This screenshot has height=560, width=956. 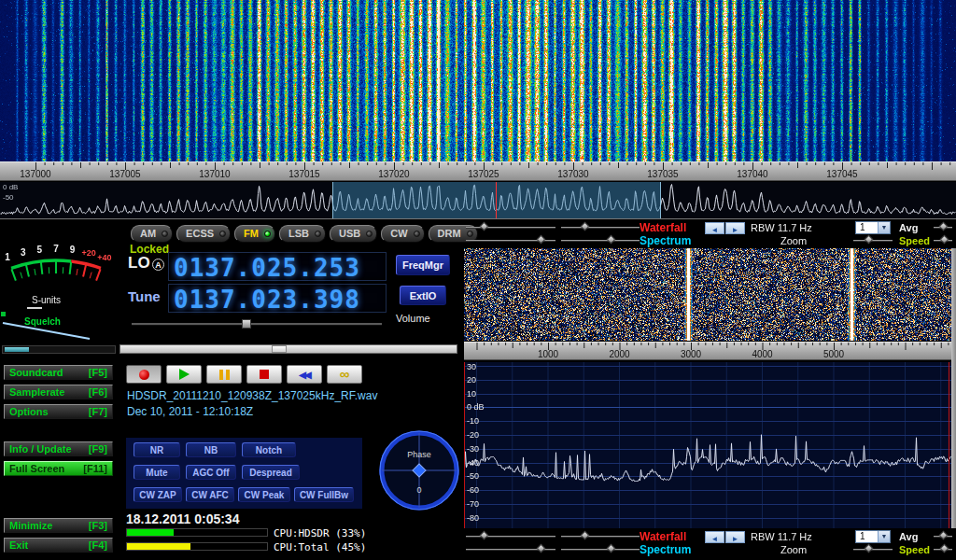 I want to click on right-scrollbar, so click(x=954, y=388).